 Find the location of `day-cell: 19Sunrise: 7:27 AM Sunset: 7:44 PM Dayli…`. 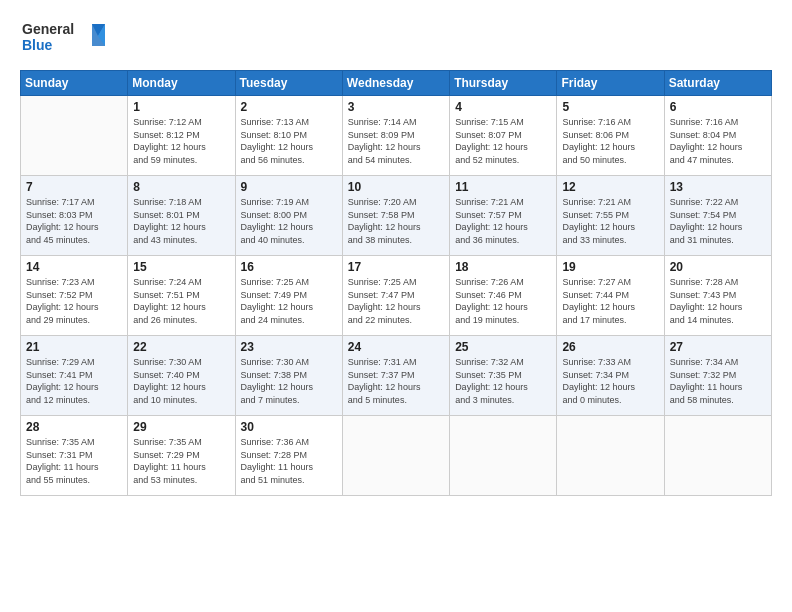

day-cell: 19Sunrise: 7:27 AM Sunset: 7:44 PM Dayli… is located at coordinates (610, 296).